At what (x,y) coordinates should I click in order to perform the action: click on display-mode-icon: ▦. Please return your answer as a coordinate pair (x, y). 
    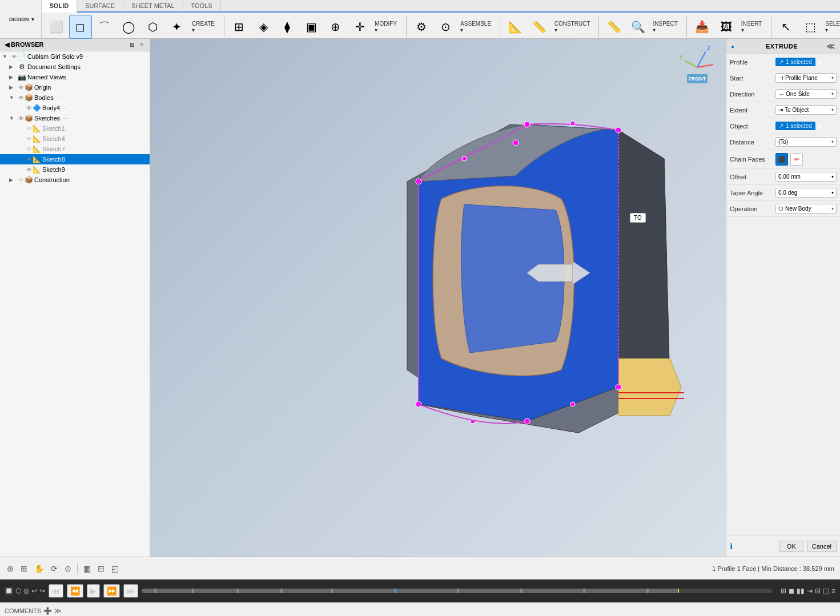
    Looking at the image, I should click on (87, 569).